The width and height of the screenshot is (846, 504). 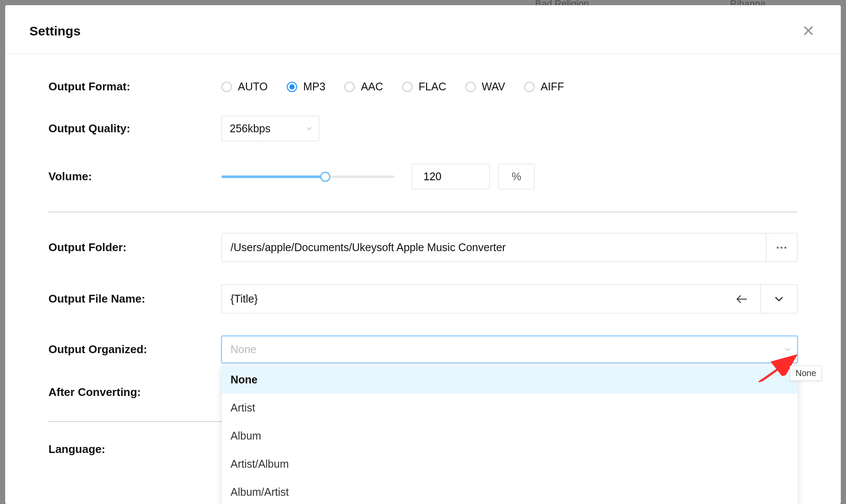 What do you see at coordinates (135, 392) in the screenshot?
I see `label-after-converting: After Converting:` at bounding box center [135, 392].